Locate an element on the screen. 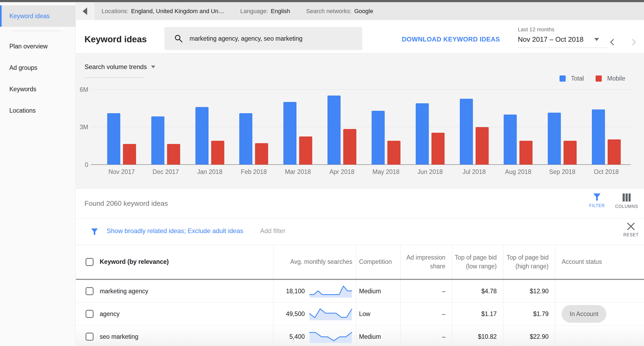 Image resolution: width=644 pixels, height=346 pixels. active-filters-link: Show broadly related ideas; Exclude adul… is located at coordinates (175, 231).